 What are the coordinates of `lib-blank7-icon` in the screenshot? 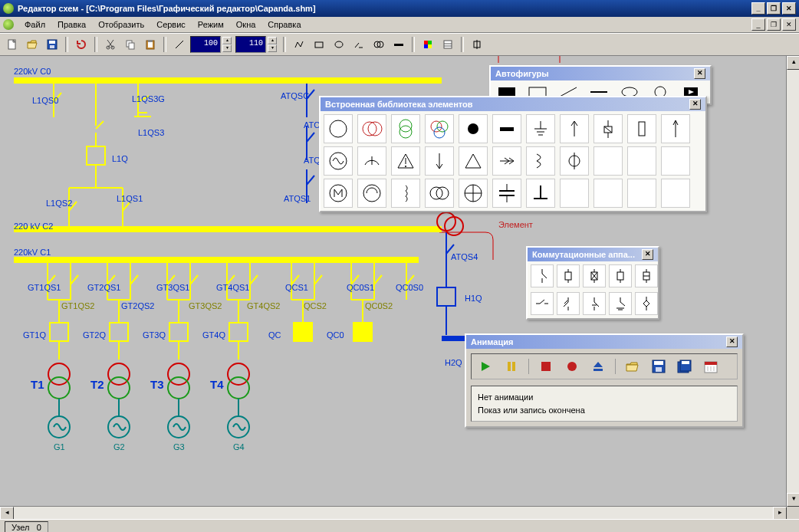 It's located at (676, 193).